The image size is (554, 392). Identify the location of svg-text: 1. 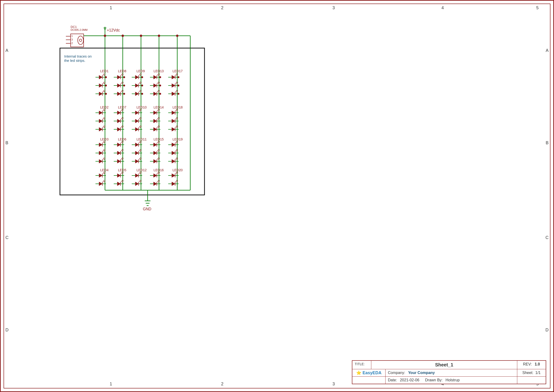
(72, 36).